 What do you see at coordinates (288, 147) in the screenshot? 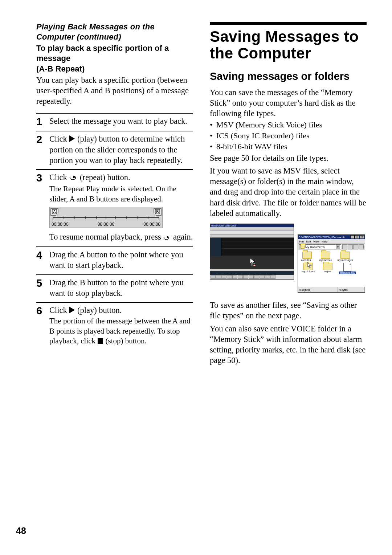
I see `list-item: •8-bit/16-bit WAV files` at bounding box center [288, 147].